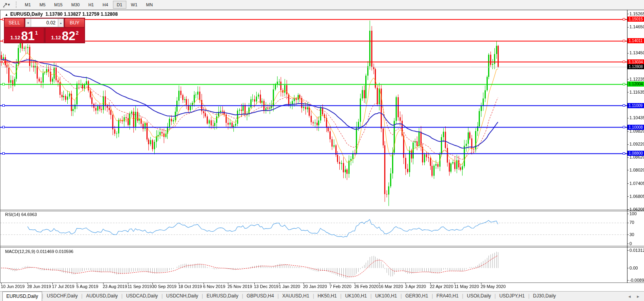  What do you see at coordinates (637, 118) in the screenshot?
I see `price-axis-label: 1.10435` at bounding box center [637, 118].